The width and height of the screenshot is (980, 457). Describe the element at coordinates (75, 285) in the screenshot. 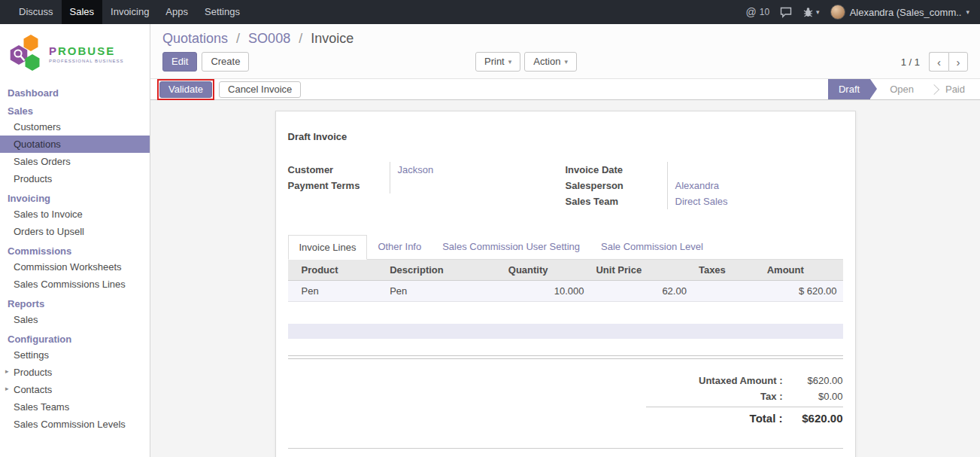

I see `sidebar-item-sales-commissions-lines: Sales Commissions Lines` at that location.